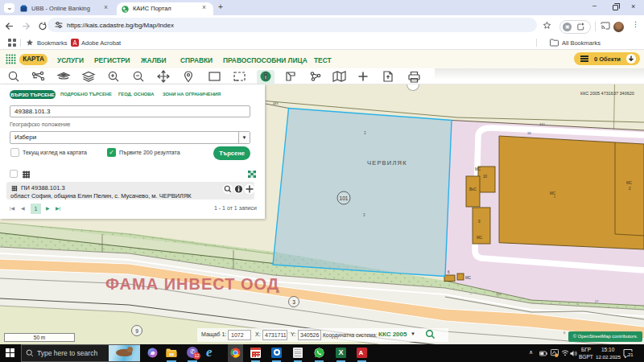  I want to click on svg-text: 3, so click(294, 302).